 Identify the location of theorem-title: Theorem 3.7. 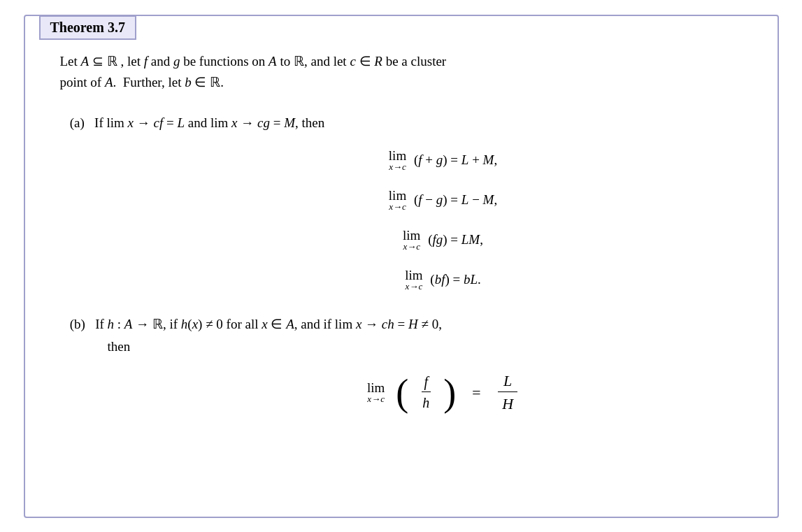
(88, 28).